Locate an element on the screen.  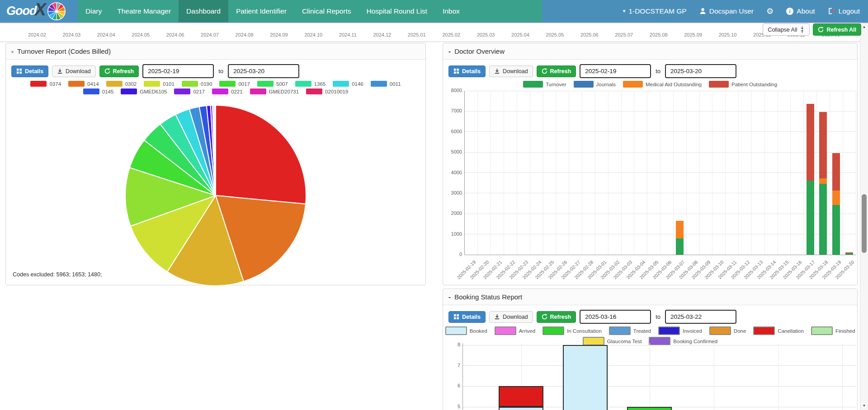
panel-title: Turnover Report (Codes Billed) is located at coordinates (64, 51).